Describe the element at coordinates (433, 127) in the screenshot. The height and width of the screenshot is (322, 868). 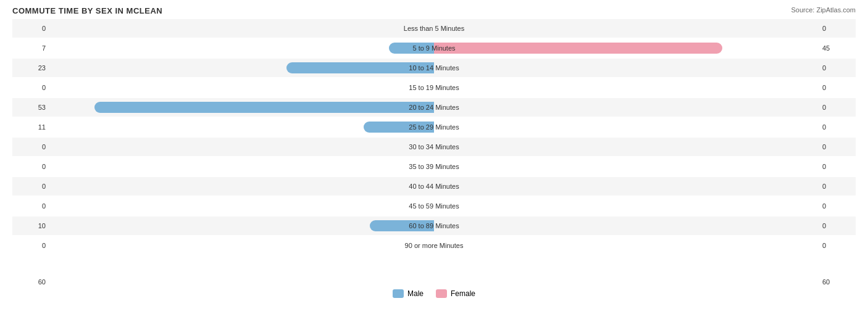
I see `row-label: 25 to 29 Minutes` at that location.